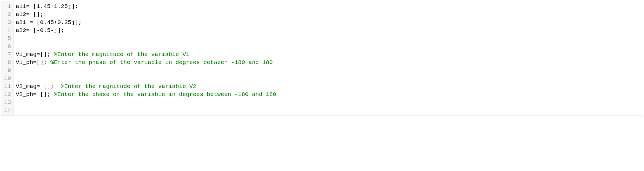  What do you see at coordinates (7, 58) in the screenshot?
I see `line-number-gutter: 1234567891011121314` at bounding box center [7, 58].